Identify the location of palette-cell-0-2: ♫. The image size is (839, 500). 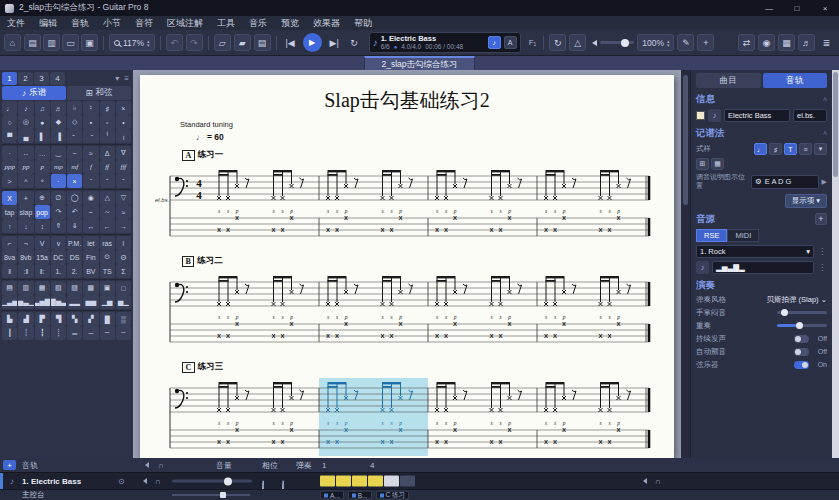
(42, 108).